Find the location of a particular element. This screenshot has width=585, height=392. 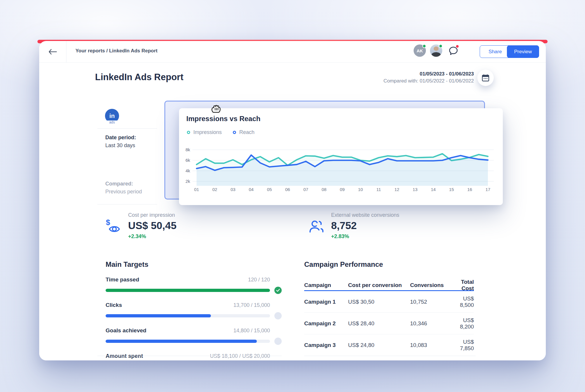

chart-legend: ImpressionsReach is located at coordinates (221, 132).